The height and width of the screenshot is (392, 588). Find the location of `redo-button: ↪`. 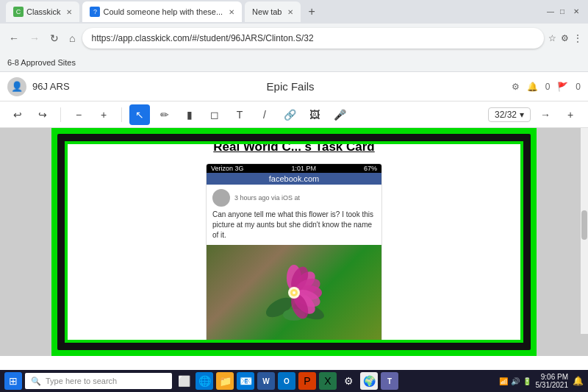

redo-button: ↪ is located at coordinates (43, 115).